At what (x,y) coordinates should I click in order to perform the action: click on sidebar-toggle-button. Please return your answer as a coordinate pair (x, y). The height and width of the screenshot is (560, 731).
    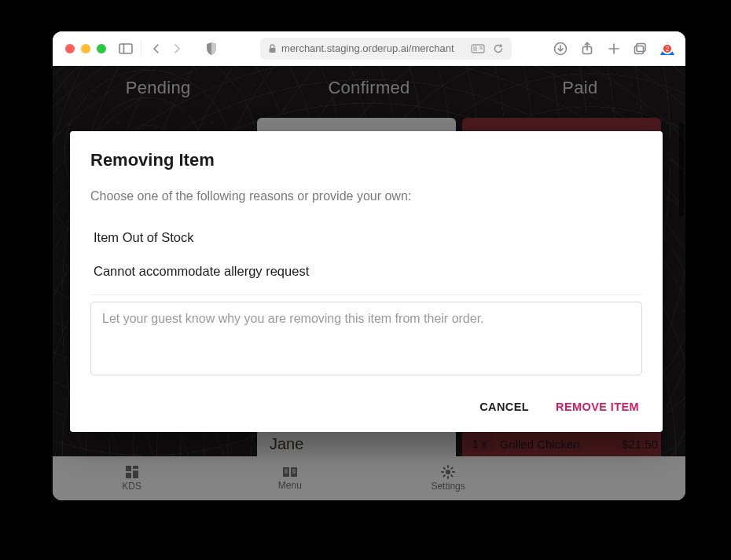
    Looking at the image, I should click on (126, 49).